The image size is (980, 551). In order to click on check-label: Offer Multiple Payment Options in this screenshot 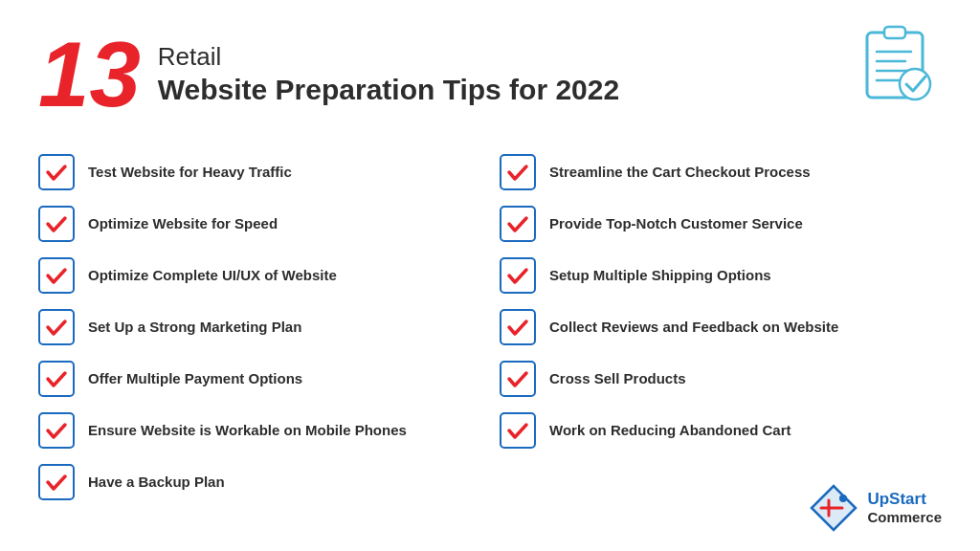, I will do `click(195, 379)`.